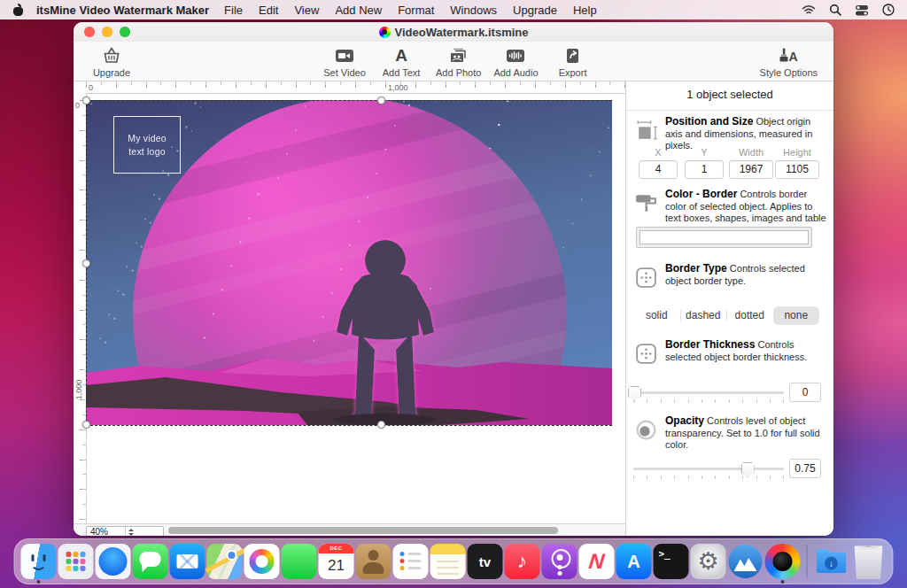  Describe the element at coordinates (805, 468) in the screenshot. I see `opacity-value: 0.75` at that location.